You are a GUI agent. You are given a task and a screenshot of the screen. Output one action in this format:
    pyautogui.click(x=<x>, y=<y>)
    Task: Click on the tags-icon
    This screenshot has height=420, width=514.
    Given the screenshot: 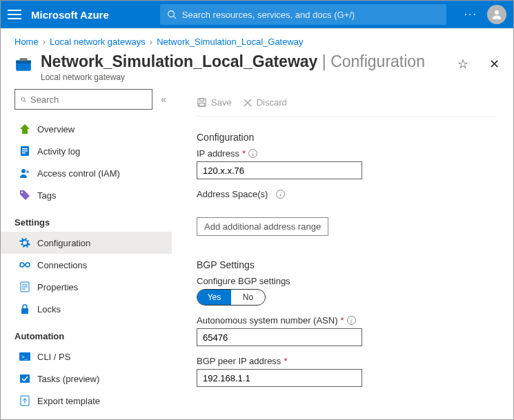 What is the action you would take?
    pyautogui.click(x=25, y=195)
    